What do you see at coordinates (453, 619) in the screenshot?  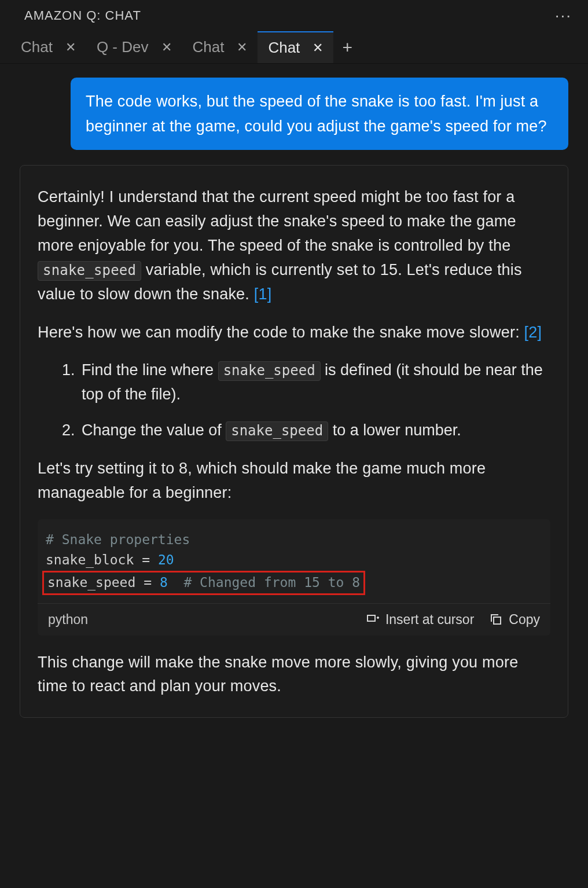 I see `code-actions: Insert at cursor Copy` at bounding box center [453, 619].